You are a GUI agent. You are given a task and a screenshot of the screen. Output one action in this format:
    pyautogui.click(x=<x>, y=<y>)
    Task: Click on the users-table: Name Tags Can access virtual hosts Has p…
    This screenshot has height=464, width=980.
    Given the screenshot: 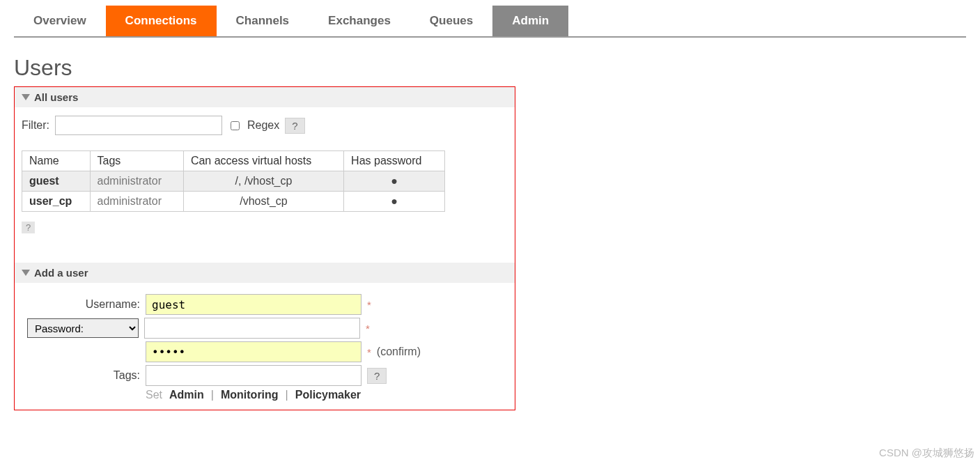 What is the action you would take?
    pyautogui.click(x=233, y=181)
    